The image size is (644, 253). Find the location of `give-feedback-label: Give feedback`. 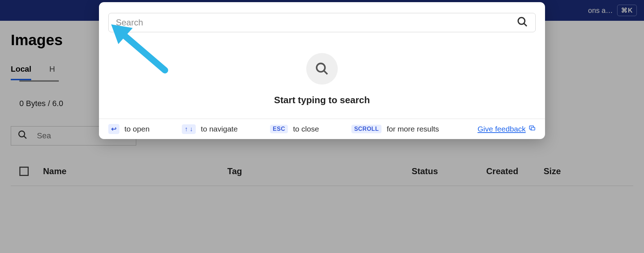

give-feedback-label: Give feedback is located at coordinates (502, 129).